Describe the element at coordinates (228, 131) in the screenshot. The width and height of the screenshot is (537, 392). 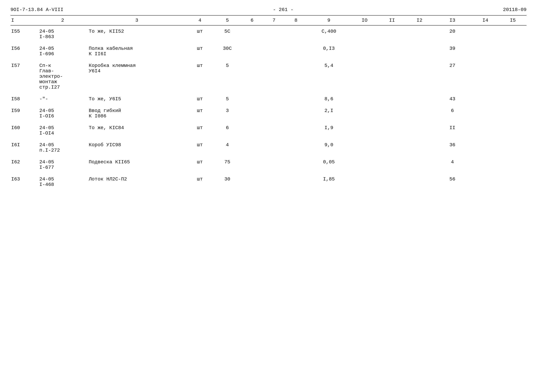
I see `cell-col5: 6` at that location.